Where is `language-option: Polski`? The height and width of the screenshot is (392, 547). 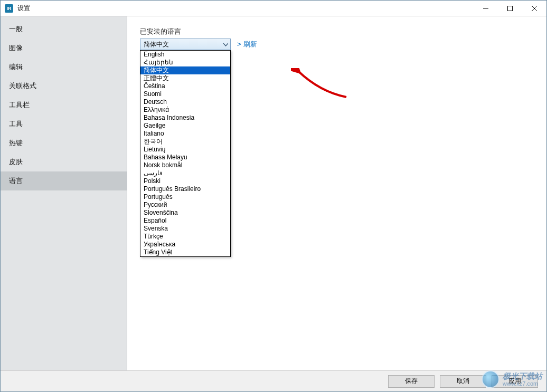
language-option: Polski is located at coordinates (185, 181).